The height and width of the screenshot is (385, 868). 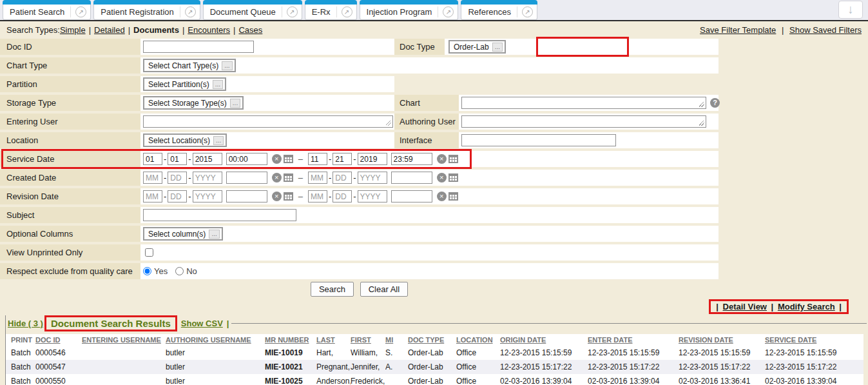 What do you see at coordinates (198, 46) in the screenshot?
I see `doc-id-input` at bounding box center [198, 46].